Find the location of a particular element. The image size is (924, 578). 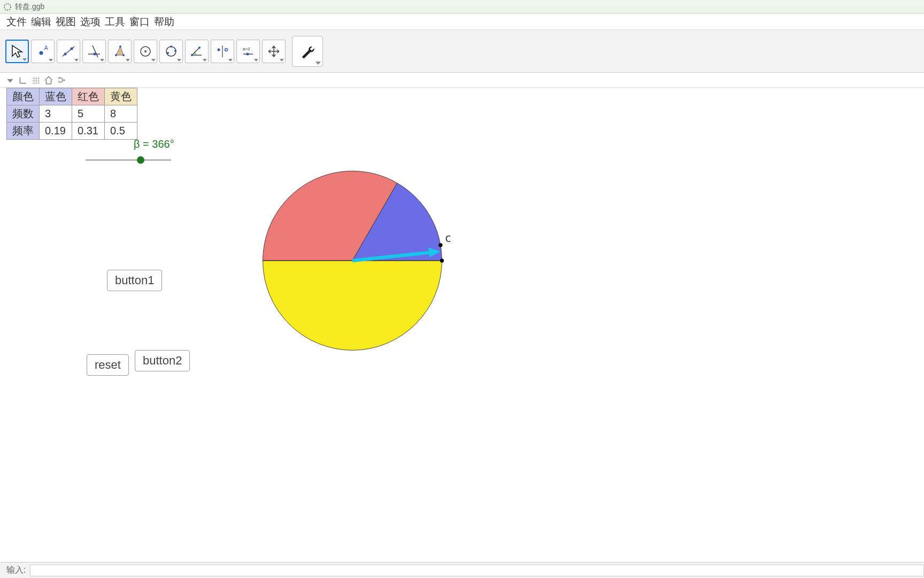

menu-edit: 编辑 is located at coordinates (41, 22).